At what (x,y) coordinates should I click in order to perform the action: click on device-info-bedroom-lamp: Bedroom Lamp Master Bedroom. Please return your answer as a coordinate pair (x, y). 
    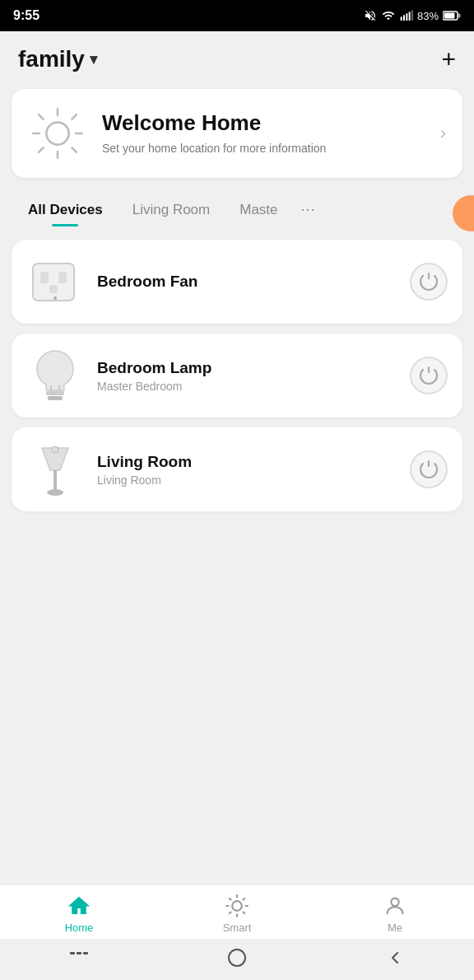
    Looking at the image, I should click on (247, 376).